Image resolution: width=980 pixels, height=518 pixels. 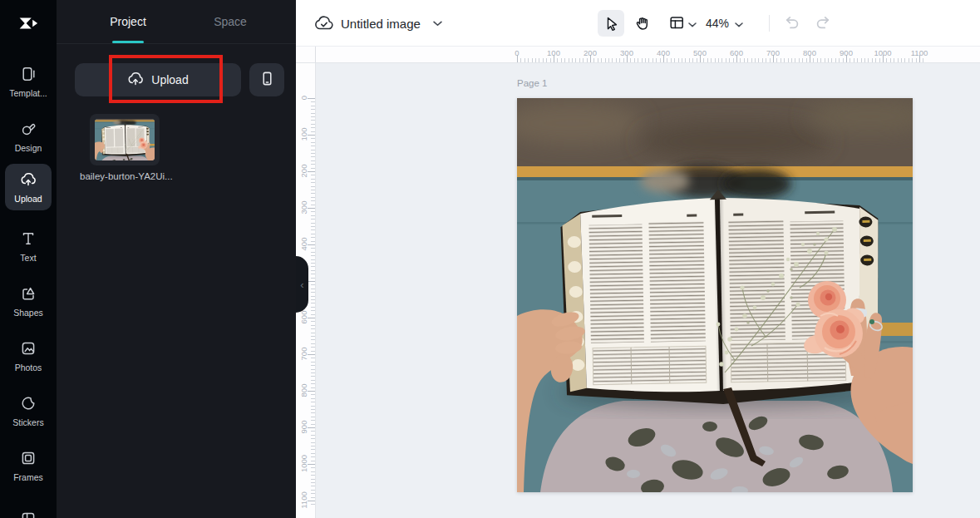 I want to click on cursor-icon, so click(x=611, y=23).